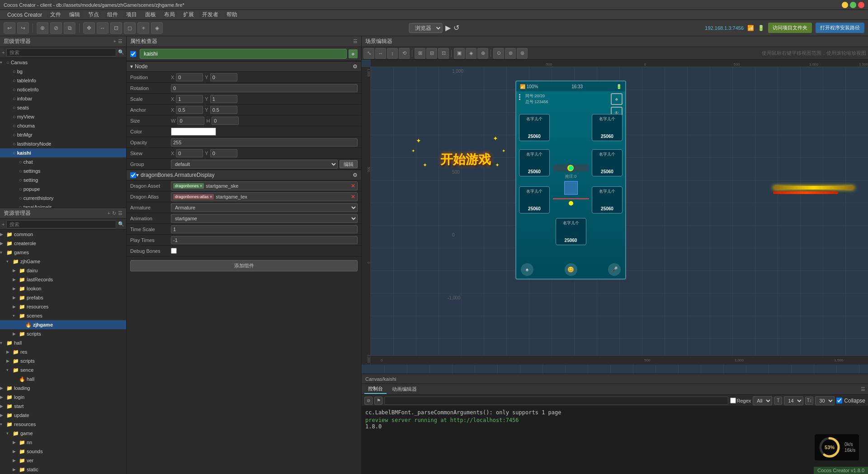 The image size is (868, 474). Describe the element at coordinates (63, 442) in the screenshot. I see `asset-item-nn: ▶ 📁 nn` at that location.